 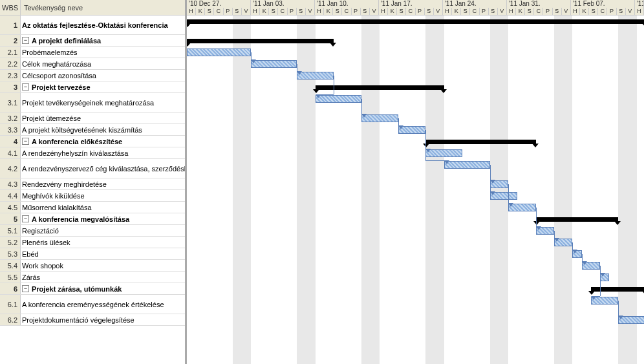 I want to click on column-header-name: Tevékenység neve, so click(x=103, y=8).